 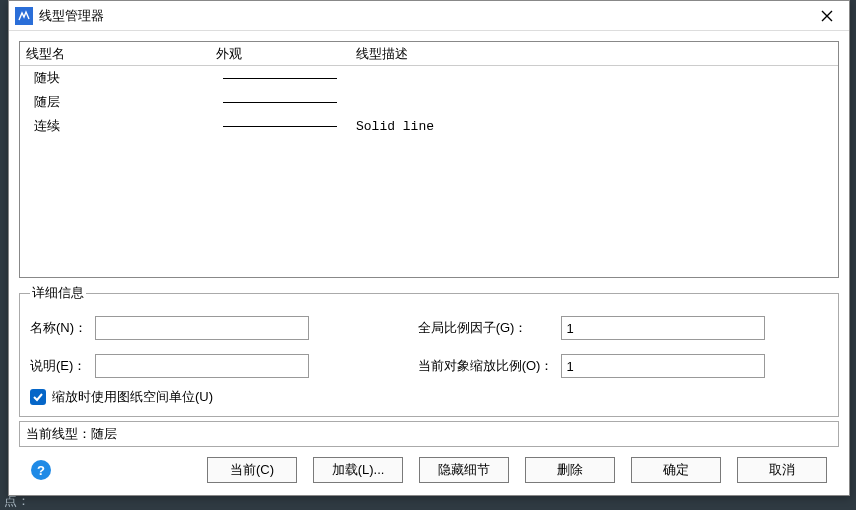 What do you see at coordinates (827, 16) in the screenshot?
I see `close-button` at bounding box center [827, 16].